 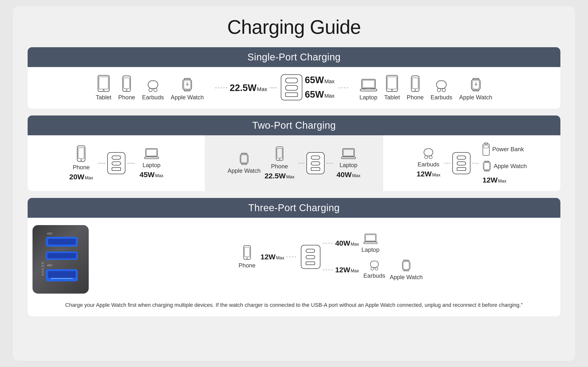 I want to click on tablet-icon-right, so click(x=392, y=83).